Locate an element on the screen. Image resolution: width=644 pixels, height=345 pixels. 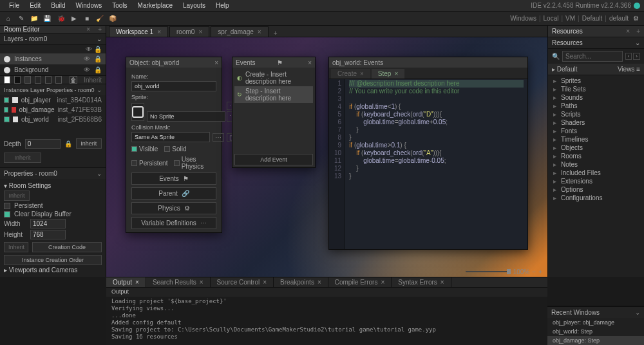
target-selector: Windows| Local| VM| Default| default ⚙ is located at coordinates (575, 19).